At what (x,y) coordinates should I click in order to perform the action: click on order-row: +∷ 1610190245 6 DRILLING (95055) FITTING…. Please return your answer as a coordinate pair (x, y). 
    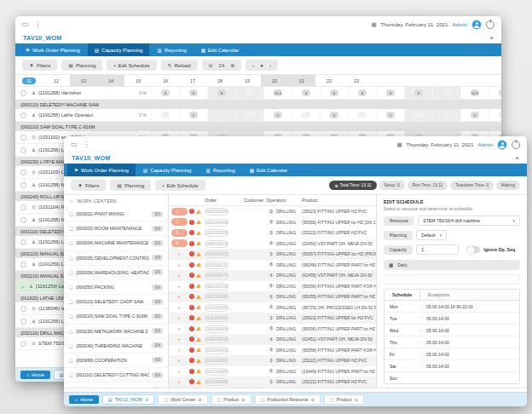
    Looking at the image, I should click on (273, 296).